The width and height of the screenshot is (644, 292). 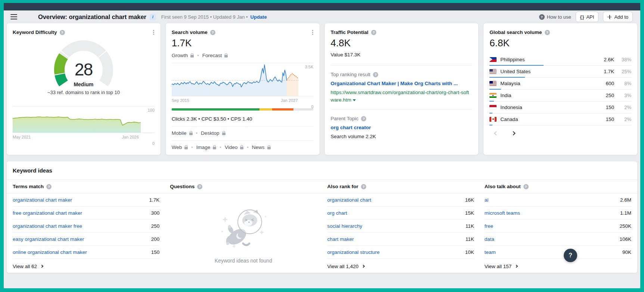 I want to click on platform-web: Web, so click(x=180, y=147).